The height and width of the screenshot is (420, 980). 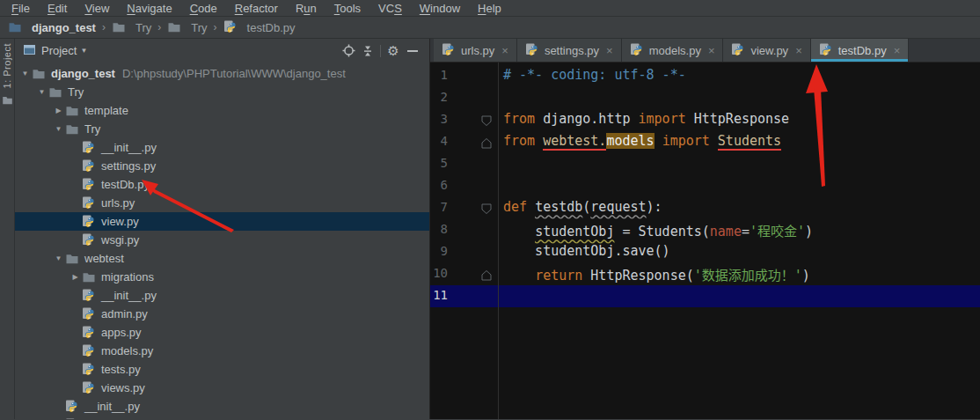 I want to click on tree-item-webtest: ▼webtest, so click(x=222, y=259).